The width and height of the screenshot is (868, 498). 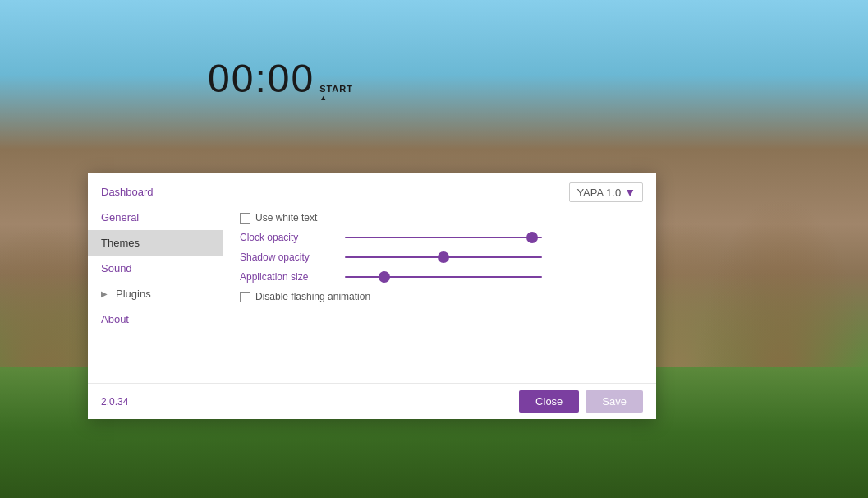 I want to click on shadow-opacity-slider-container, so click(x=493, y=257).